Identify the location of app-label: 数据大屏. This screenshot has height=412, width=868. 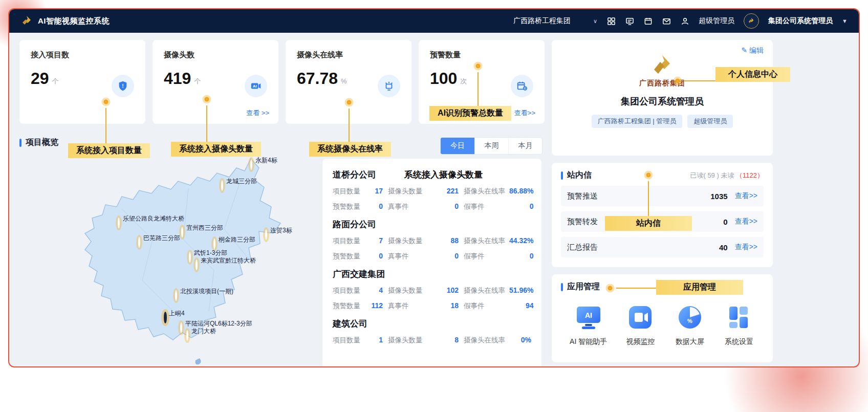
(690, 342).